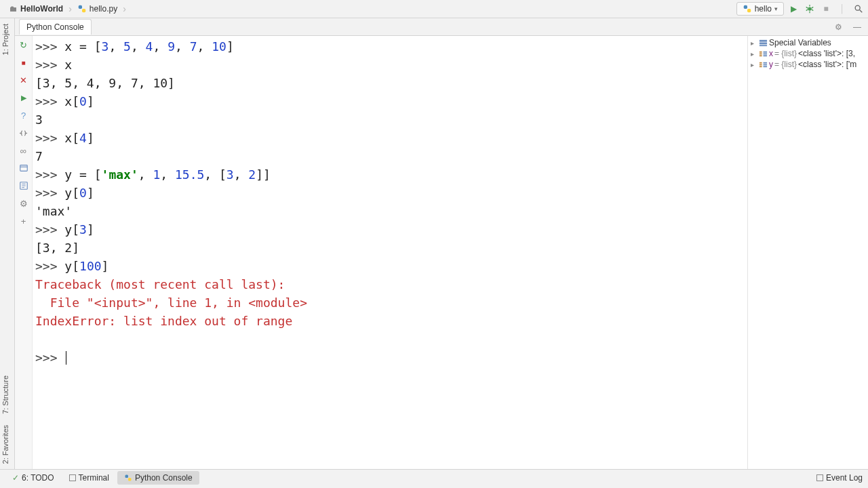 The height and width of the screenshot is (488, 868). What do you see at coordinates (838, 27) in the screenshot?
I see `settings-gear-icon: ⚙` at bounding box center [838, 27].